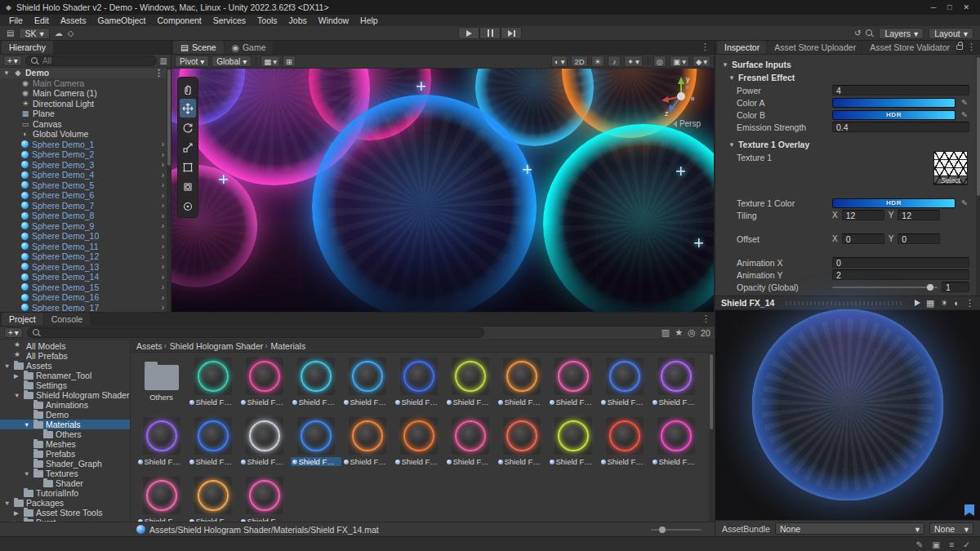  What do you see at coordinates (289, 61) in the screenshot?
I see `snap-toggle: ⊞` at bounding box center [289, 61].